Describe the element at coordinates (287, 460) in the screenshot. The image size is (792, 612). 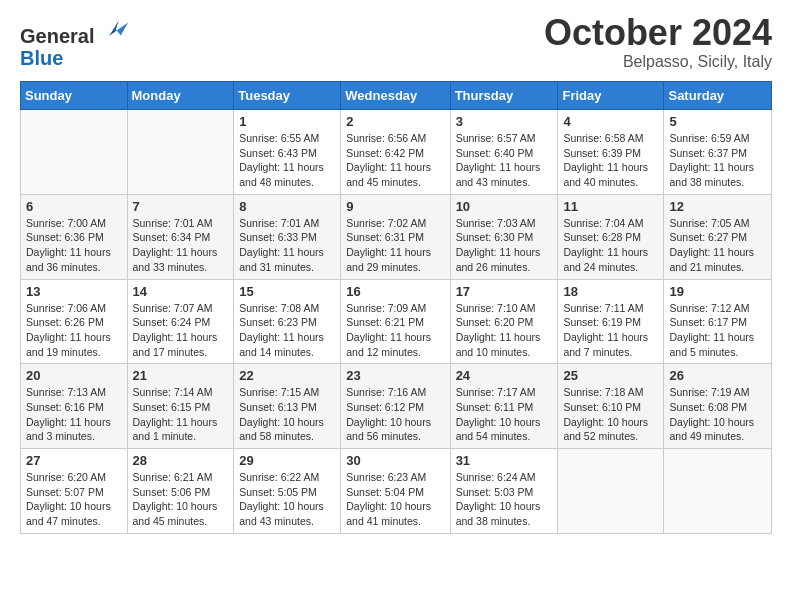
I see `day-number: 29` at that location.